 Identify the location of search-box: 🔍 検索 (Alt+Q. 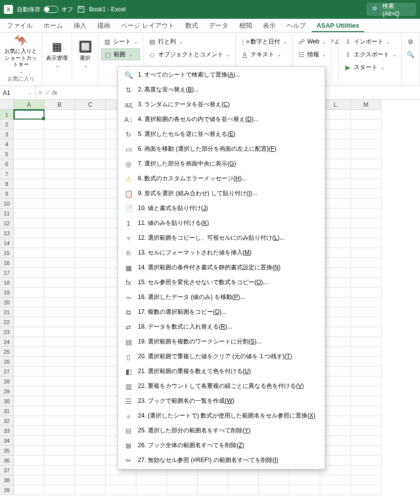
(391, 9).